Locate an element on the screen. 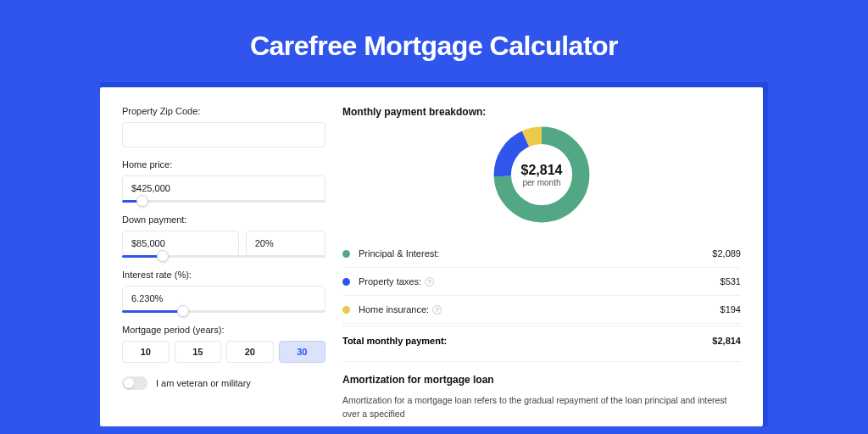  total-label: Total monthly payment: is located at coordinates (395, 341).